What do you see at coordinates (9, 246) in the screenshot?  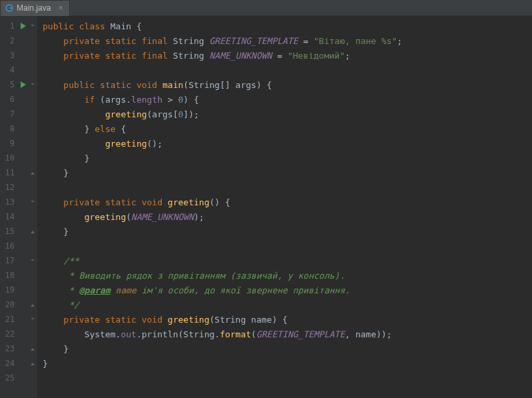 I see `line-number: 16` at bounding box center [9, 246].